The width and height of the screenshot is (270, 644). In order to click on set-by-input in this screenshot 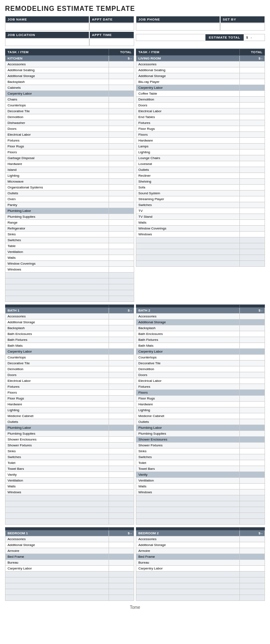, I will do `click(242, 27)`.